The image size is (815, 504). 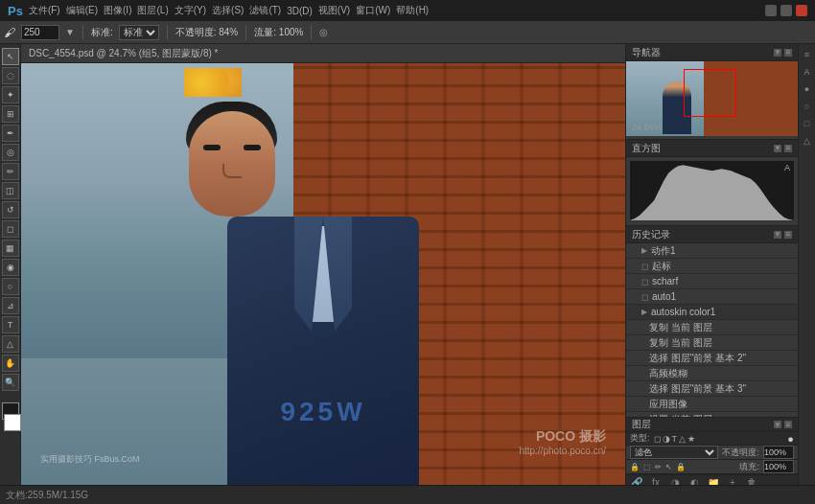 I want to click on history-item-7: 选择 图层"前景 基本 2", so click(x=711, y=358).